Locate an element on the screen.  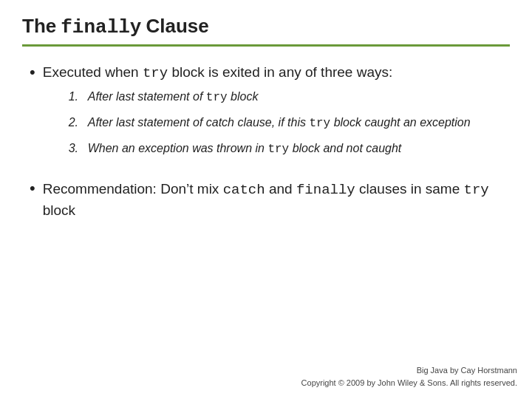
footer-line2: Copyright © 2009 by John Wiley & Sons. A… is located at coordinates (409, 383).